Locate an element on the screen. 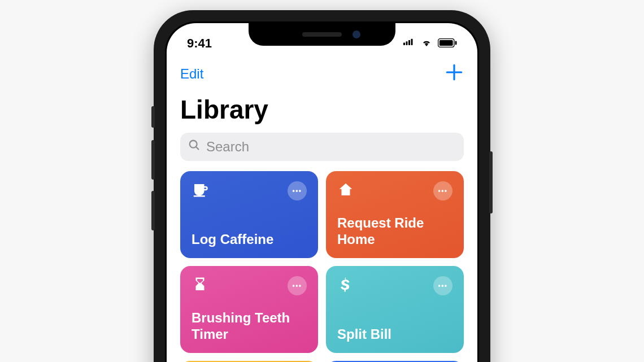 The height and width of the screenshot is (362, 644). shortcut-card-request-ride-home: ••• Request Ride Home is located at coordinates (395, 215).